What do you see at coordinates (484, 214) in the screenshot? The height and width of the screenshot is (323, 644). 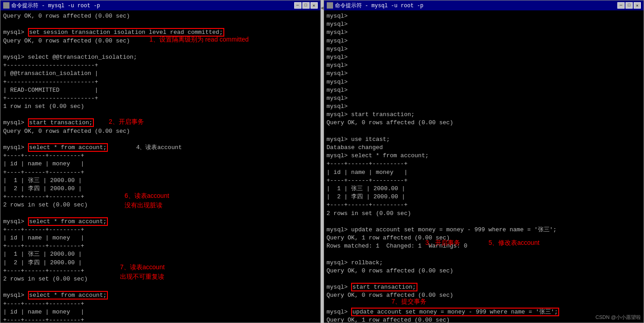 I see `r-line-25: 2 rows in set (0.00 sec)` at bounding box center [484, 214].